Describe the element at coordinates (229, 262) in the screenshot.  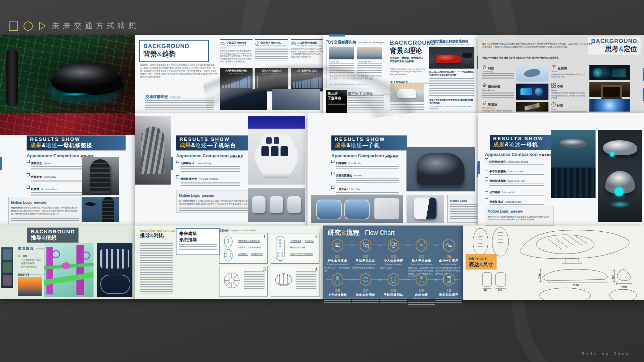
I see `board-deduction-contrast: Deduction And Contrast 推导&对比 未来建筑 形态推导 方…` at that location.